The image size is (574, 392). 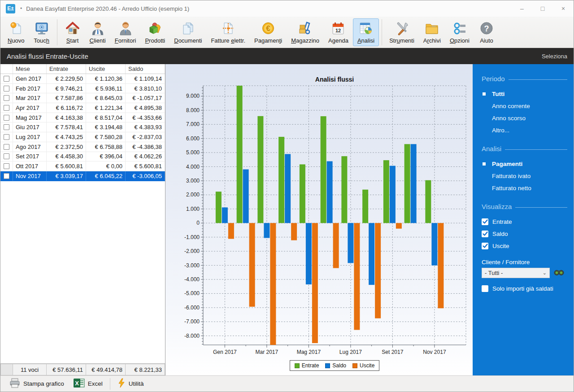 What do you see at coordinates (225, 352) in the screenshot?
I see `svg-text: Gen 2017` at bounding box center [225, 352].